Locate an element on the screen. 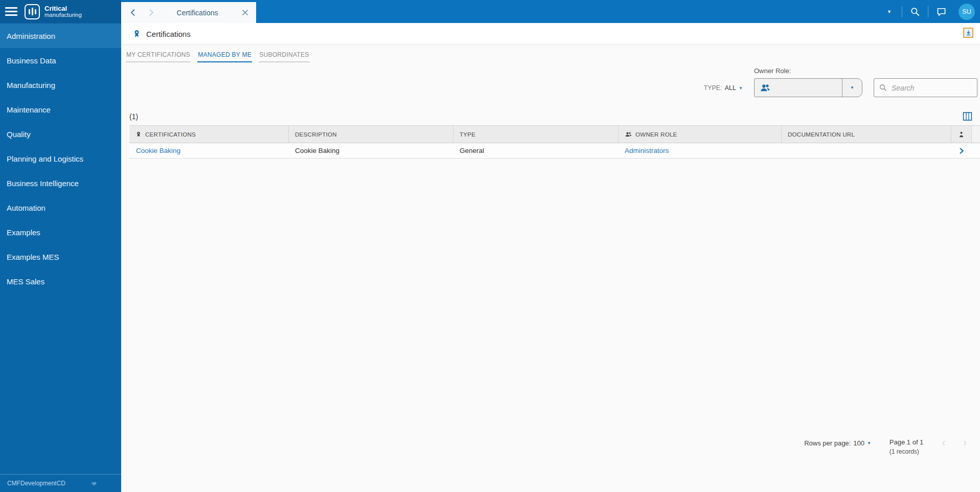  tab-title: Certifications is located at coordinates (198, 13).